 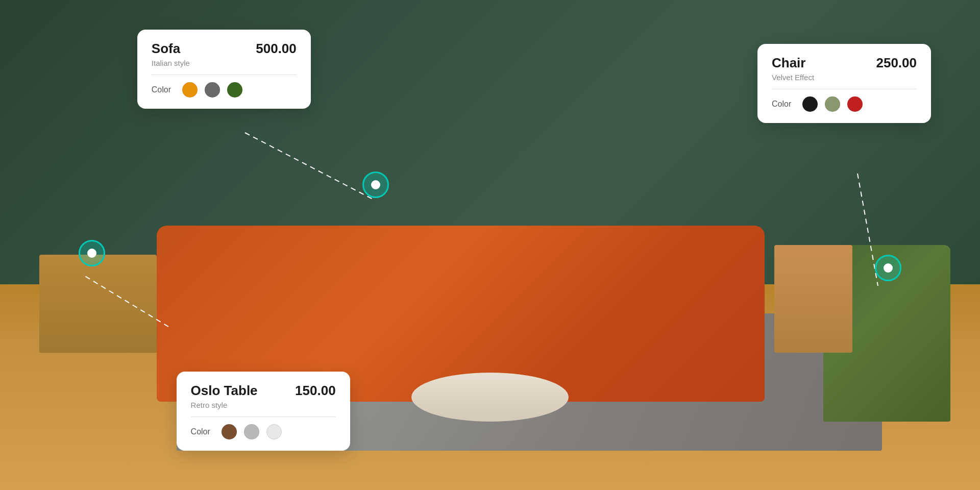 What do you see at coordinates (201, 432) in the screenshot?
I see `table-color-label: Color` at bounding box center [201, 432].